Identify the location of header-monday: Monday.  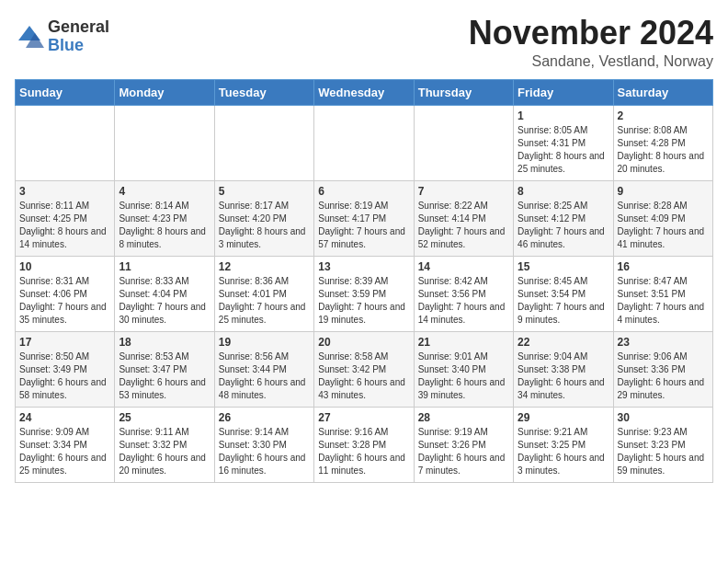
(165, 92).